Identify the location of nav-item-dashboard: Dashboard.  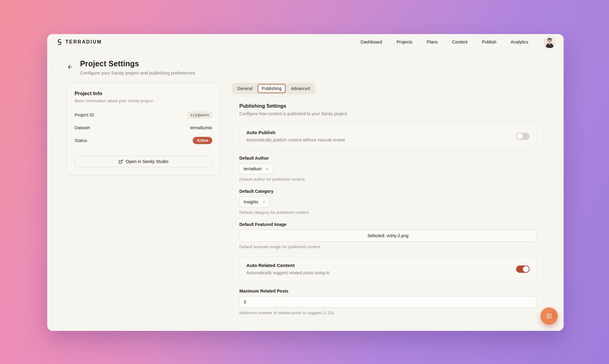
(371, 42).